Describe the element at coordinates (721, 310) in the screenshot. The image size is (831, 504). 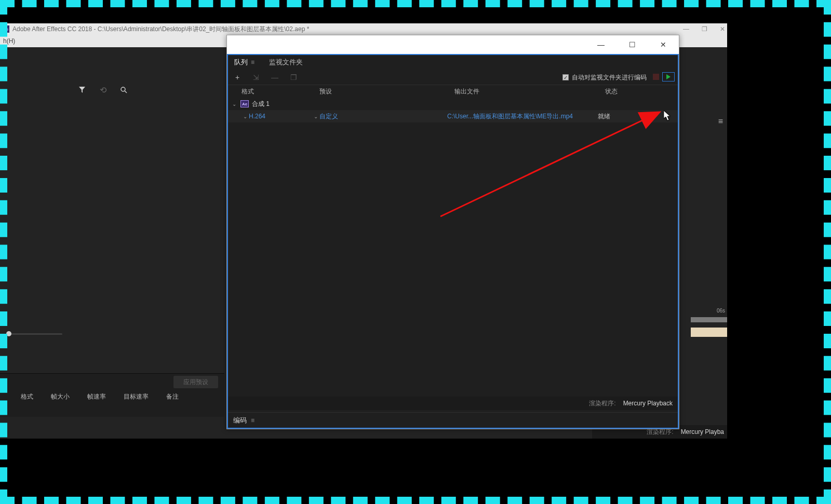
I see `timeline-tick: 06s` at that location.